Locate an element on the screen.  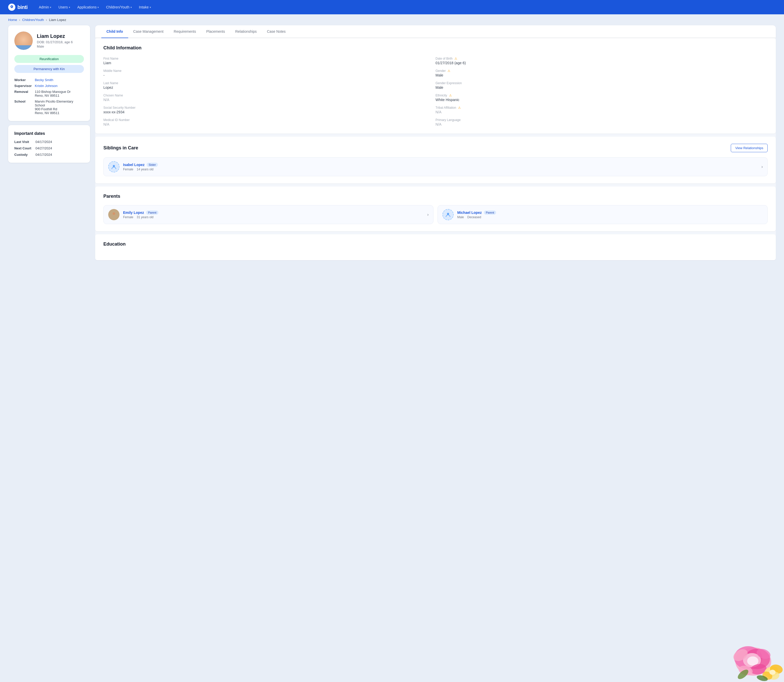
top-navigation: binti Admin ▾ Users ▾ Applications ▾ Chi… is located at coordinates (392, 7).